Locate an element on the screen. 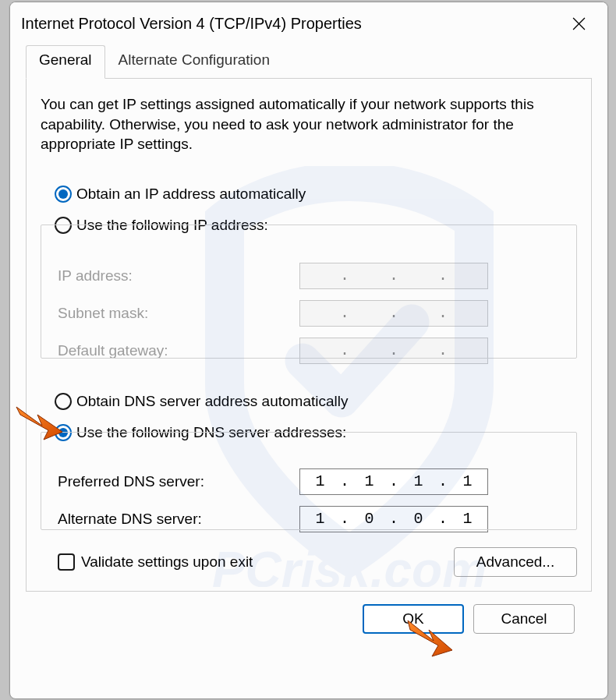  advanced-button: Advanced... is located at coordinates (515, 562).